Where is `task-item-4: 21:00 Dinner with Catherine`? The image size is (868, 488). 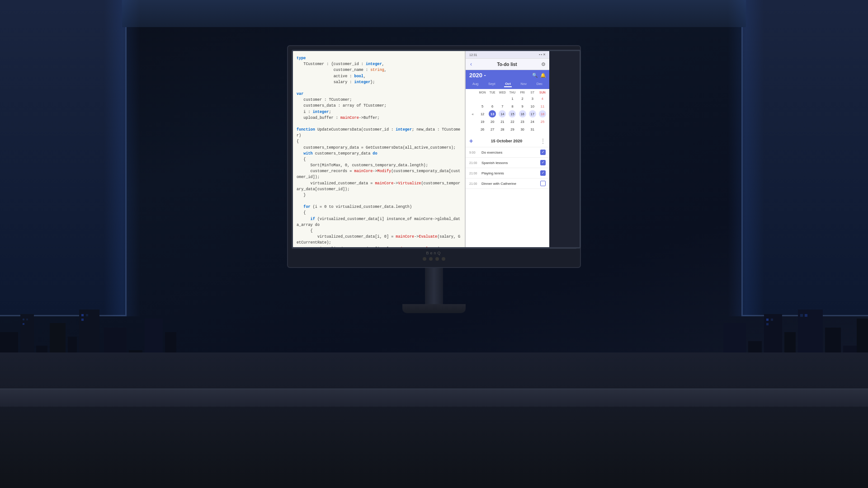
task-item-4: 21:00 Dinner with Catherine is located at coordinates (507, 183).